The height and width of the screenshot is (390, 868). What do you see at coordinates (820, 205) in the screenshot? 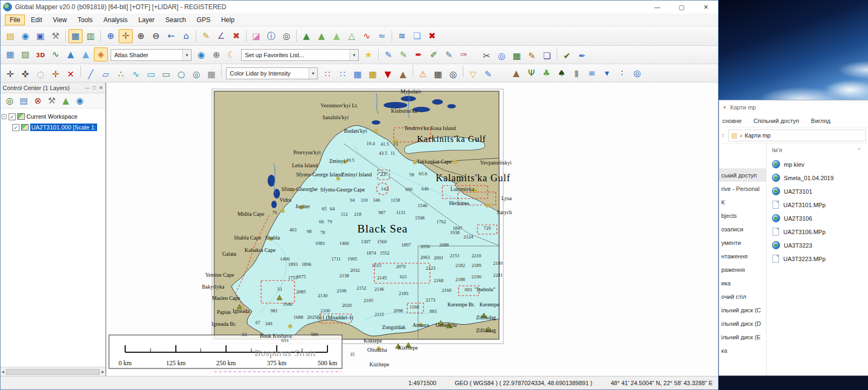
I see `file-item: UA2T3101.MPp` at bounding box center [820, 205].